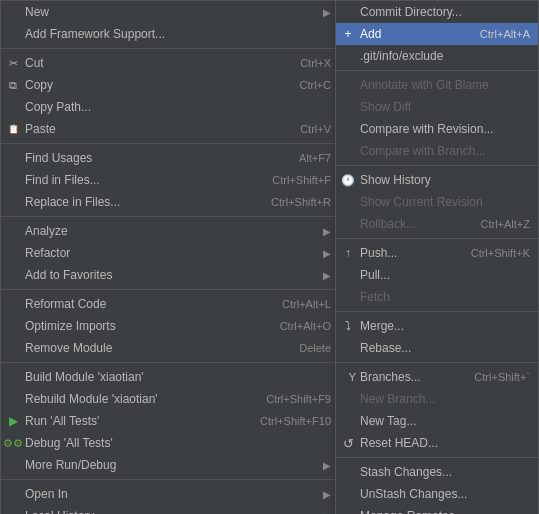  Describe the element at coordinates (170, 275) in the screenshot. I see `menu-item-add-favorites: Add to Favorites ▶` at that location.